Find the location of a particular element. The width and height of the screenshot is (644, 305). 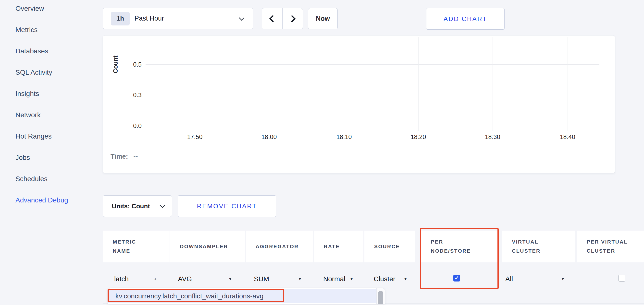

hover-time-legend: Time: -- is located at coordinates (124, 156).